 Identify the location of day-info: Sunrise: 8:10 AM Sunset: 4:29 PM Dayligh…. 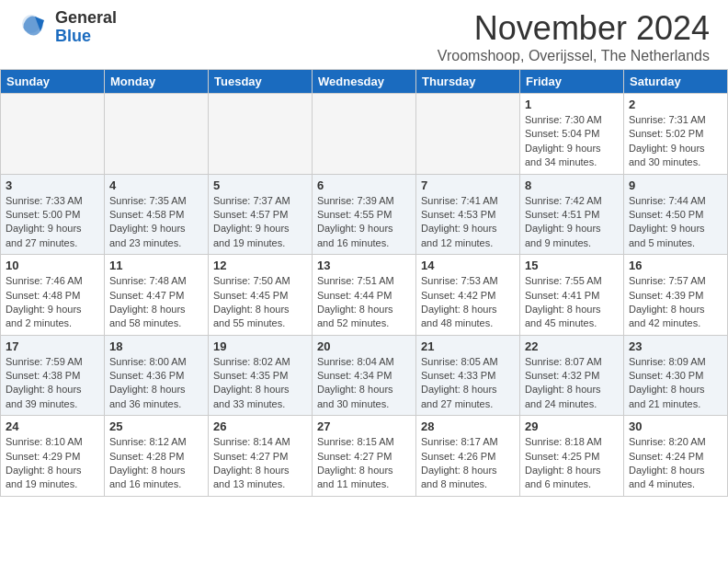
(52, 464).